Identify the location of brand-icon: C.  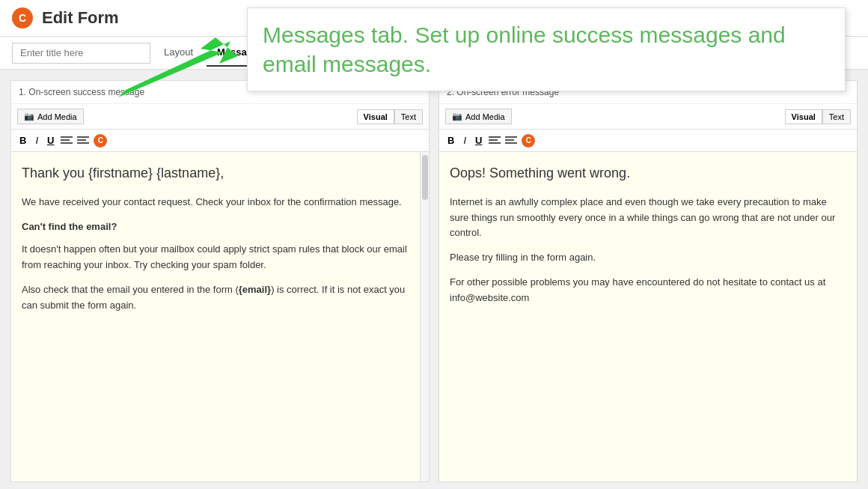
(22, 18).